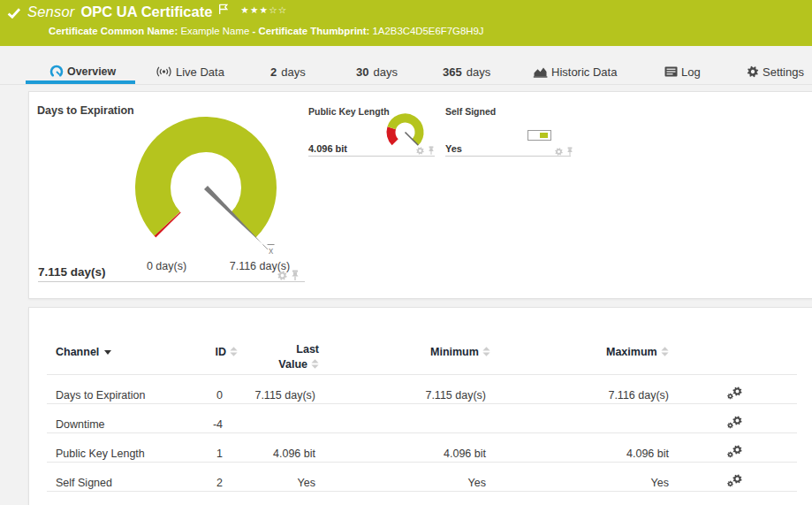  What do you see at coordinates (544, 135) in the screenshot?
I see `toggle-on-block` at bounding box center [544, 135].